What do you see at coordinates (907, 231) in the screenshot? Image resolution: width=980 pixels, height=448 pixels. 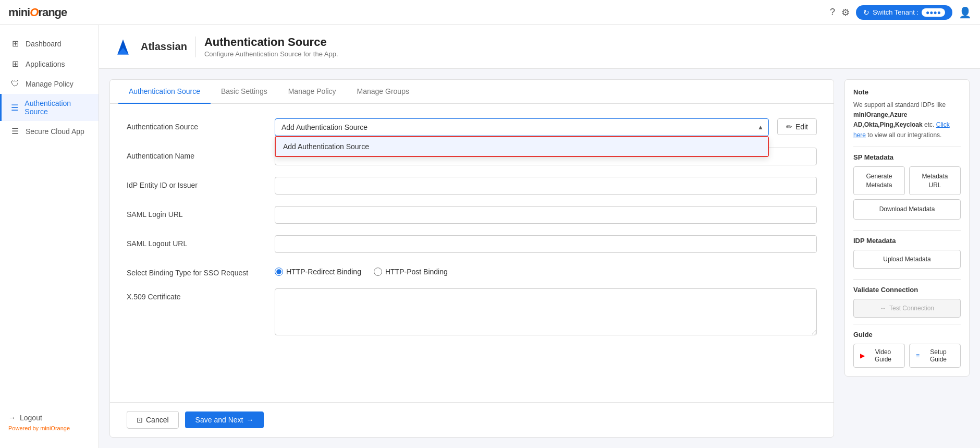 I see `idp-metadata-divider` at bounding box center [907, 231].